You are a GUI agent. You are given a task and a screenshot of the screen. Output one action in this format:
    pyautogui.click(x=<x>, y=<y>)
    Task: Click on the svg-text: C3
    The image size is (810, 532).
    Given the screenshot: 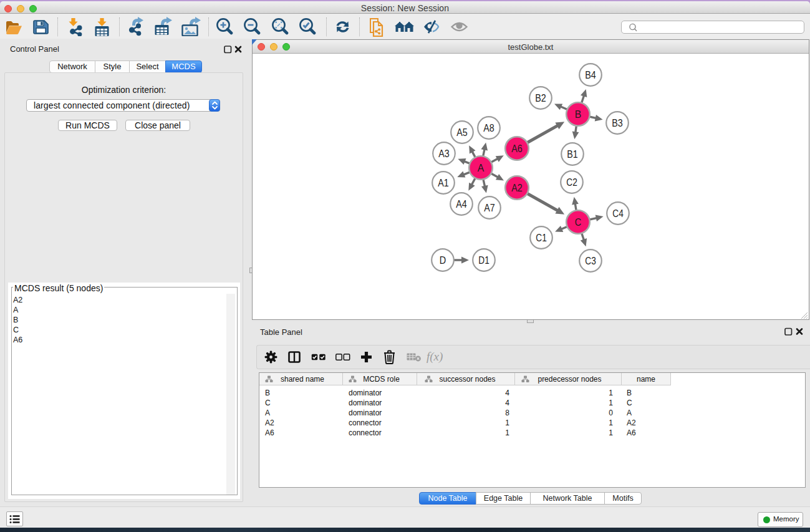 What is the action you would take?
    pyautogui.click(x=591, y=261)
    